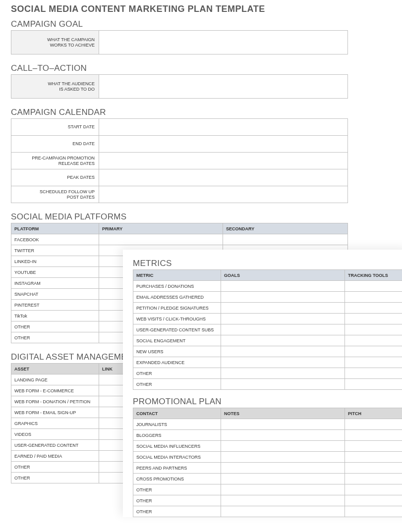  What do you see at coordinates (268, 264) in the screenshot?
I see `section-title-metrics: METRICS` at bounding box center [268, 264].